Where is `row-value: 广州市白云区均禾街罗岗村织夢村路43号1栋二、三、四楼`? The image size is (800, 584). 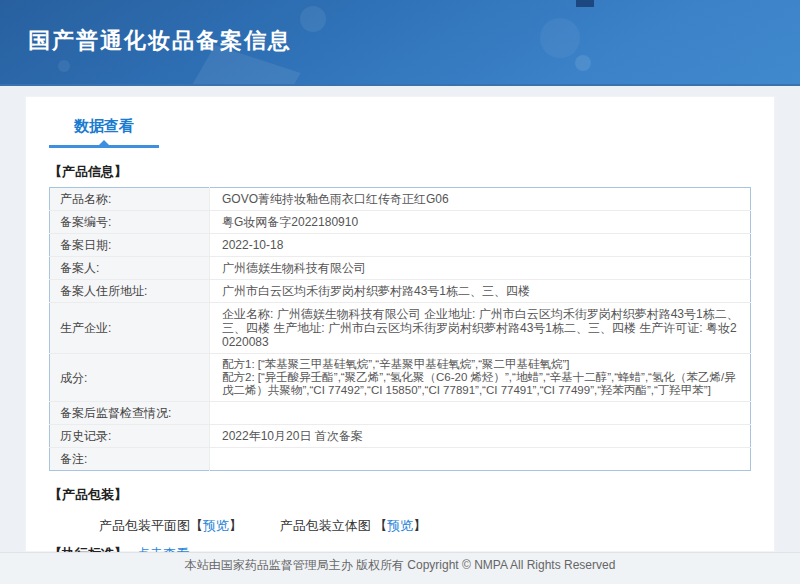
row-value: 广州市白云区均禾街罗岗村织夢村路43号1栋二、三、四楼 is located at coordinates (480, 292).